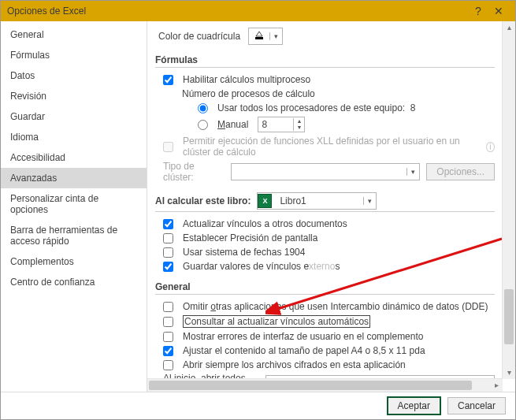  Describe the element at coordinates (169, 147) in the screenshot. I see `allow-xll-checkbox` at that location.